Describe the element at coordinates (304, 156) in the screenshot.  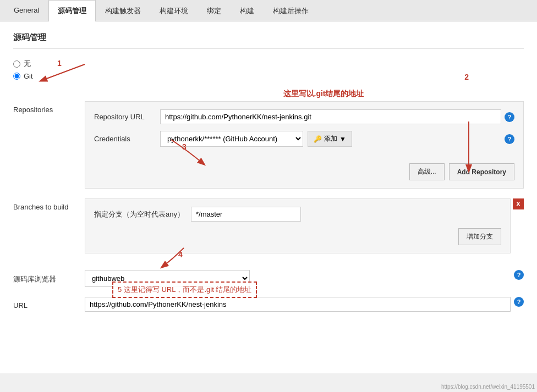
I see `annotation-3-wrap: 3` at that location.